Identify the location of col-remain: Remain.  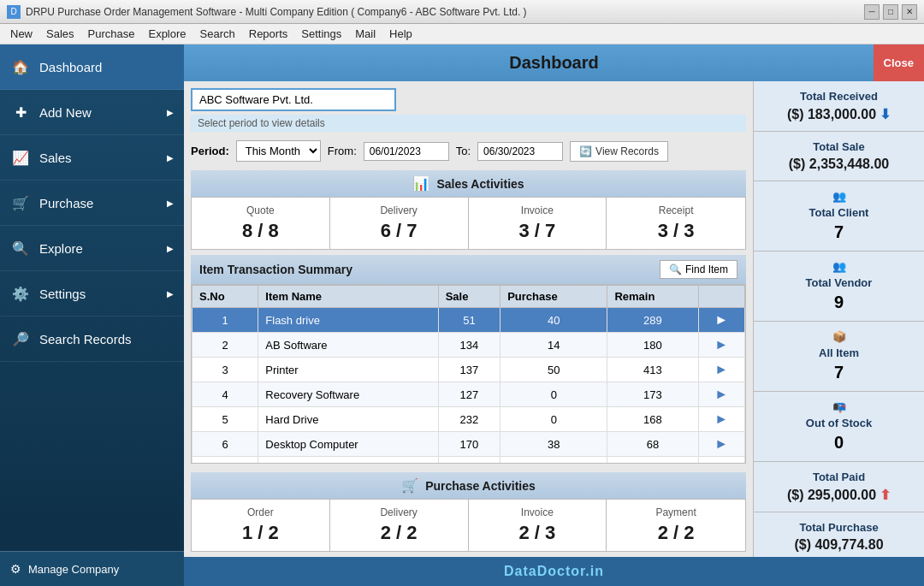
(653, 297).